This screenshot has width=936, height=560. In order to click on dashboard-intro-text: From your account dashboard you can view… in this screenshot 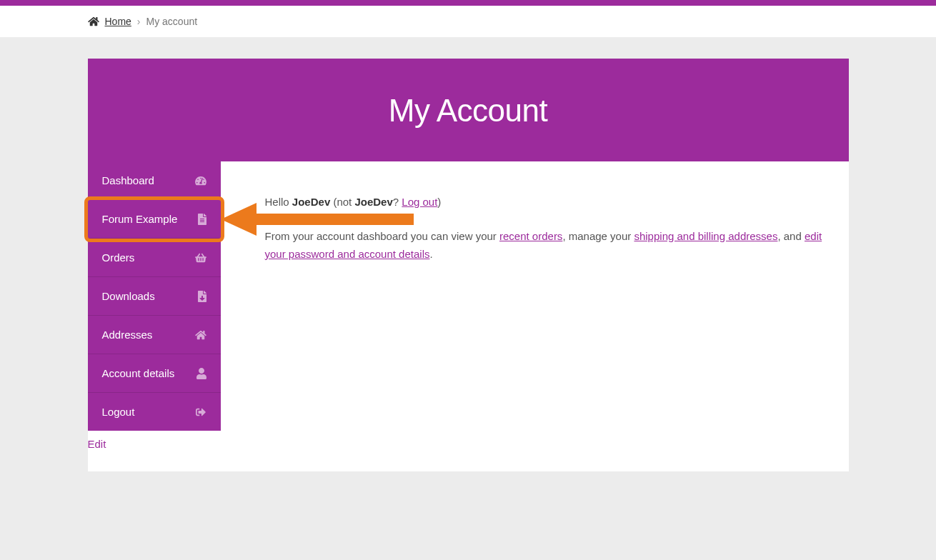, I will do `click(553, 246)`.